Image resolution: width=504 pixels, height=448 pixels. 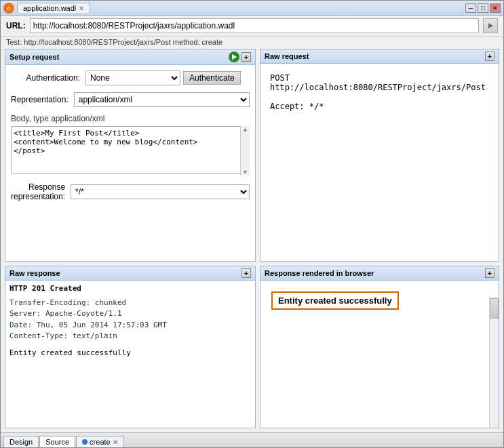 What do you see at coordinates (130, 100) in the screenshot?
I see `representation-row: Representation: application/xml applicat…` at bounding box center [130, 100].